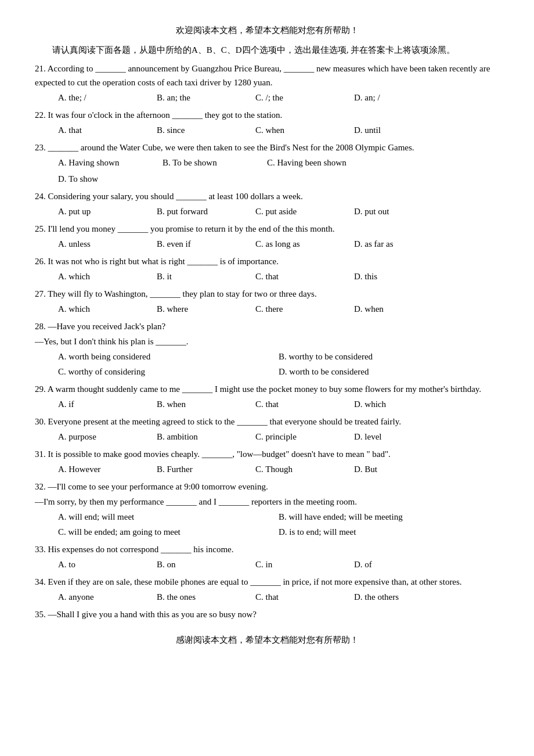  I want to click on option-27-0: A. which, so click(104, 309).